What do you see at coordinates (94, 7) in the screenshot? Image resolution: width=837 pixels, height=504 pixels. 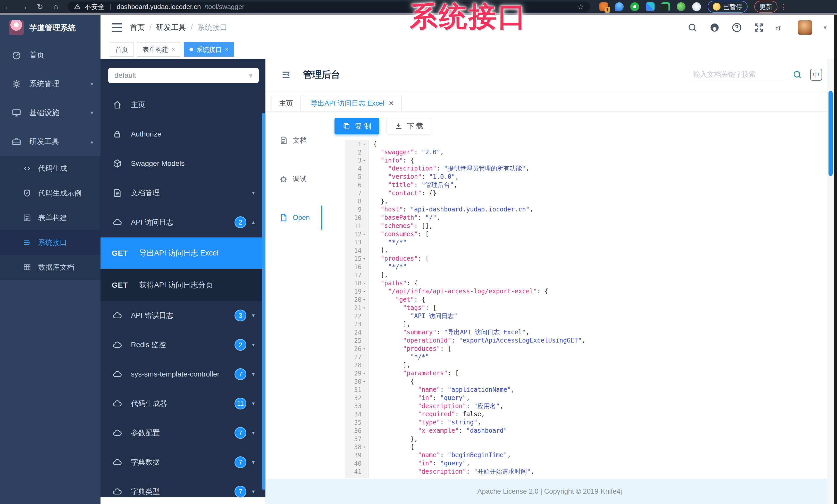 I see `security-label: 不安全` at bounding box center [94, 7].